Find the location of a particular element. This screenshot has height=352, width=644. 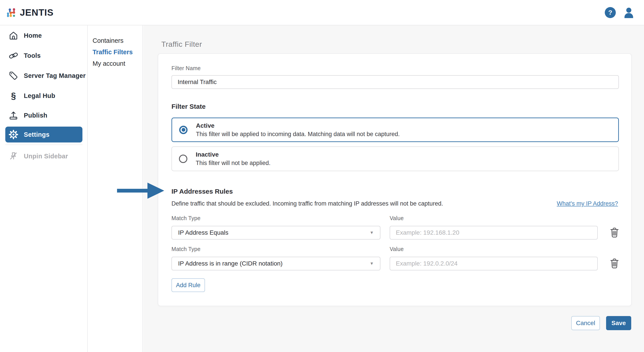

top-bar: JENTIS ? is located at coordinates (322, 13).